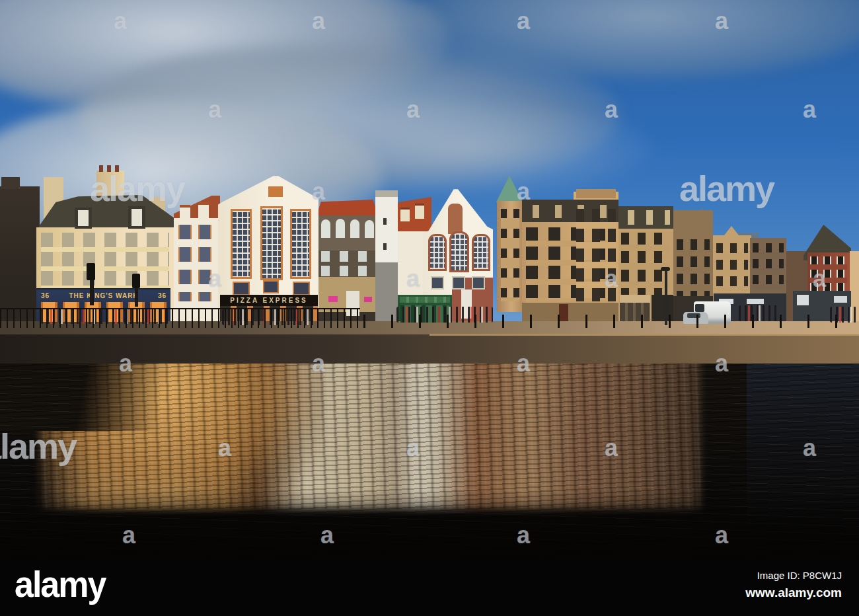  I want to click on pub-name: THE KING'S WARK, so click(103, 296).